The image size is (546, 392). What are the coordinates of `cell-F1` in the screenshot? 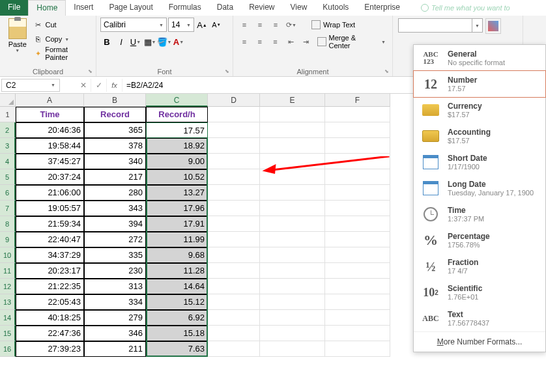 It's located at (358, 115).